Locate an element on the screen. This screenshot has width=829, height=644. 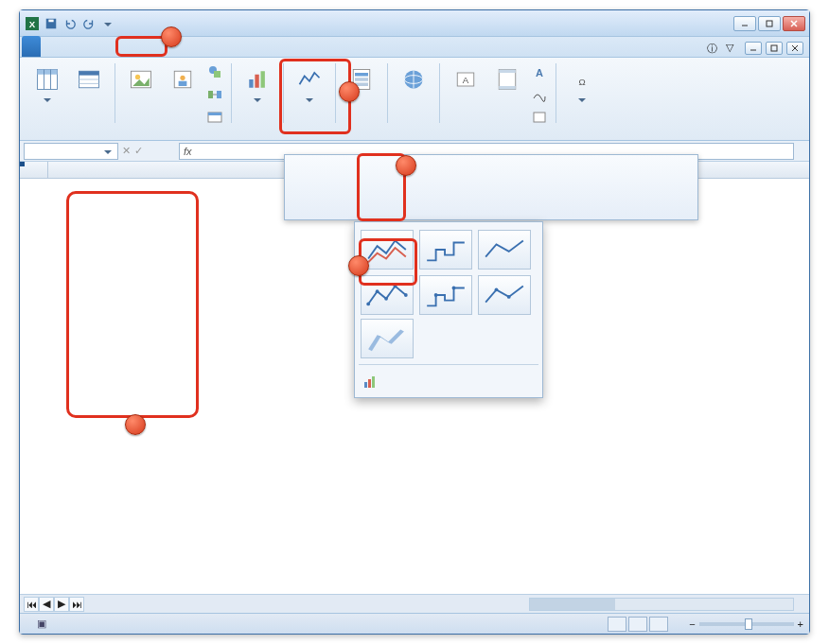
maximize-button is located at coordinates (769, 24).